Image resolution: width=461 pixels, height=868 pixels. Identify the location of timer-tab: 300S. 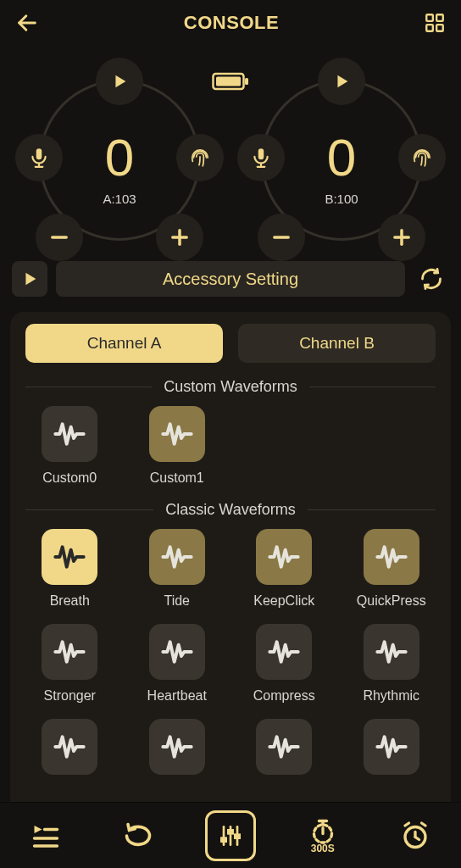
(323, 836).